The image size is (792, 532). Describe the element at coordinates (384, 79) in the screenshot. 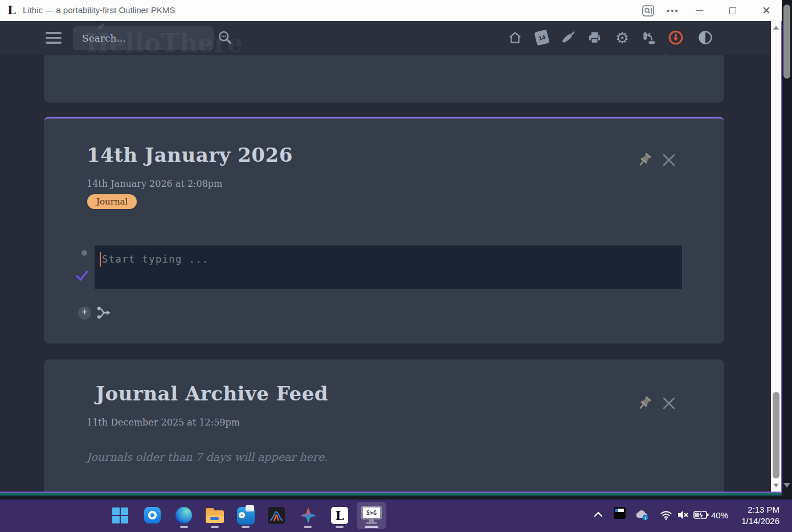

I see `card-hellothere-partial` at that location.